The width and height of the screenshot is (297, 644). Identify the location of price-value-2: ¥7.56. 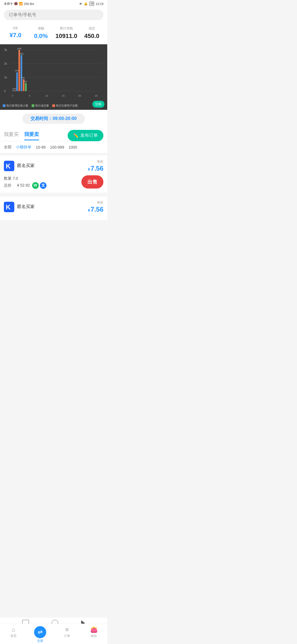
(96, 209).